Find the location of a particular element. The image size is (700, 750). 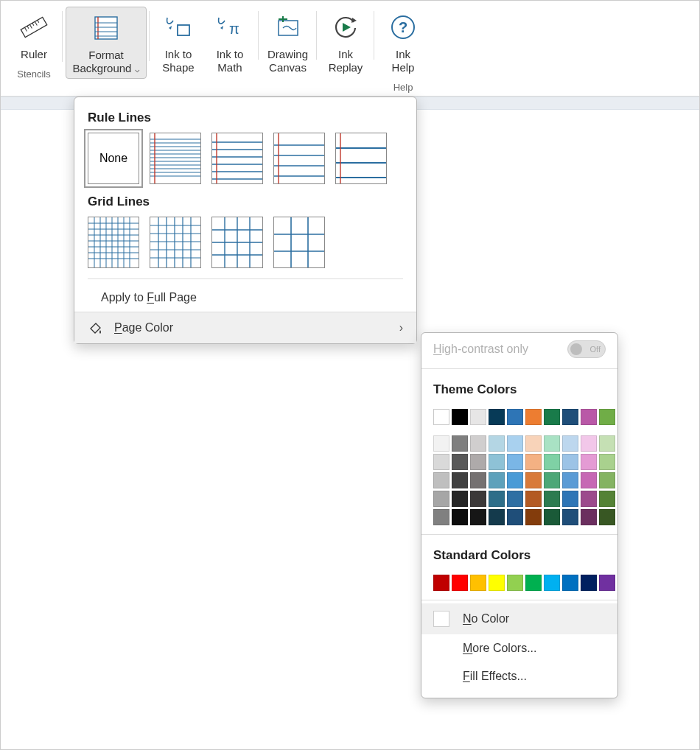

grid-large is located at coordinates (237, 242).